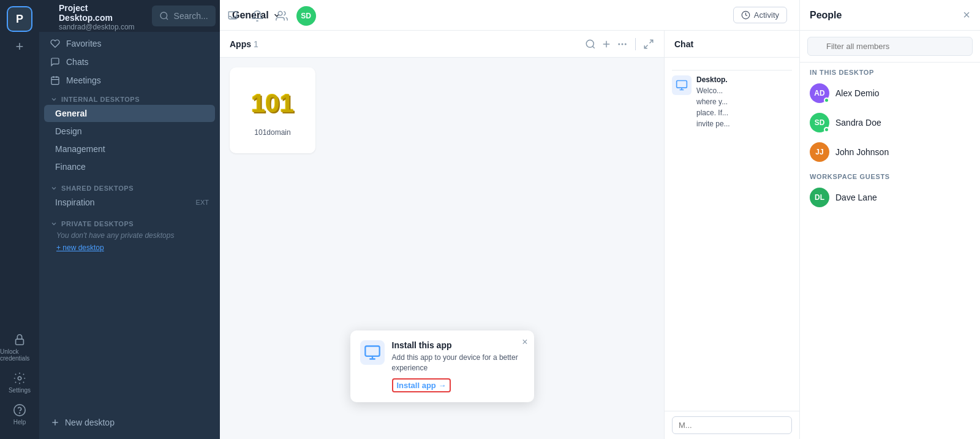 Image resolution: width=980 pixels, height=439 pixels. What do you see at coordinates (732, 426) in the screenshot?
I see `chat-input` at bounding box center [732, 426].